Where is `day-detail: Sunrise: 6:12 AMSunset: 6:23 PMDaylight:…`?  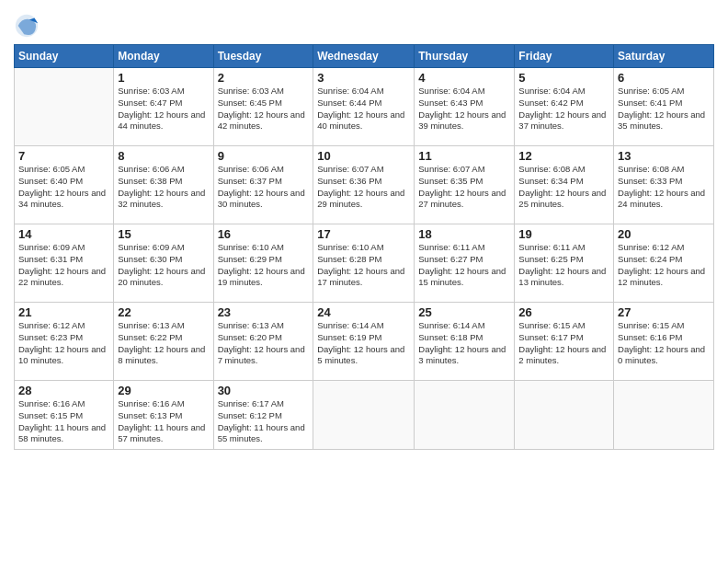
day-detail: Sunrise: 6:12 AMSunset: 6:23 PMDaylight:… is located at coordinates (64, 344).